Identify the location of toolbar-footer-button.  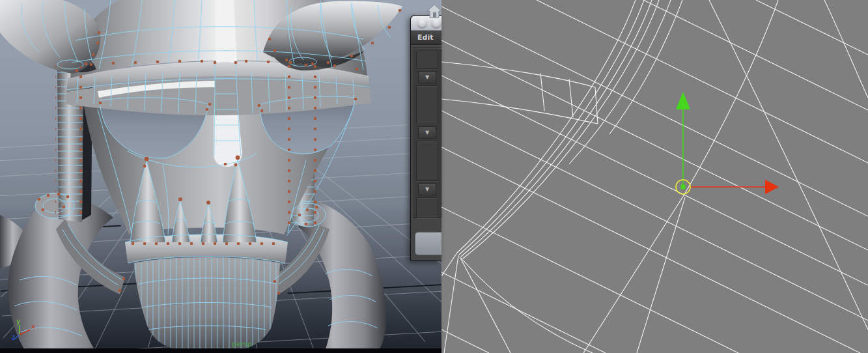
(428, 244).